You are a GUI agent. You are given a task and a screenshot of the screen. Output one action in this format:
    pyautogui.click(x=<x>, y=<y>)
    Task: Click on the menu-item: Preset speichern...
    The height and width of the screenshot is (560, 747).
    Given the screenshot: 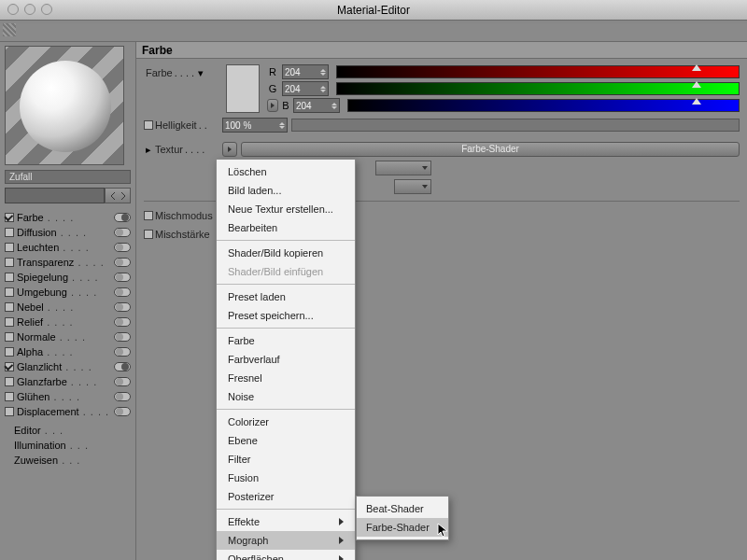 What is the action you would take?
    pyautogui.click(x=286, y=315)
    